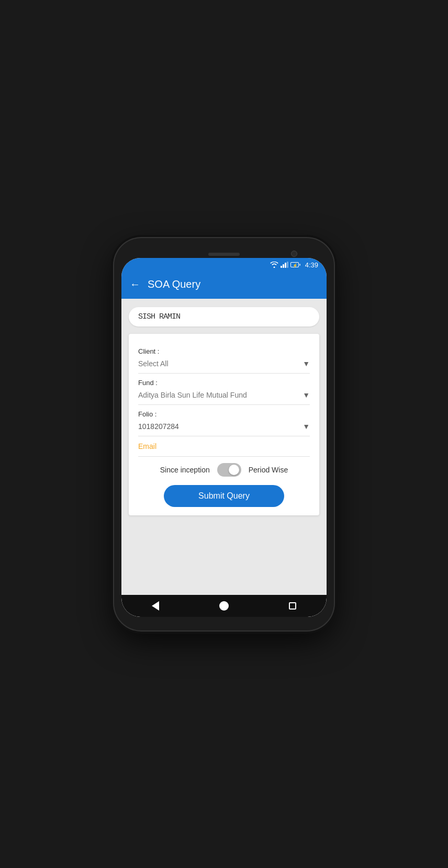 Image resolution: width=448 pixels, height=868 pixels. I want to click on client-value: Select All, so click(153, 364).